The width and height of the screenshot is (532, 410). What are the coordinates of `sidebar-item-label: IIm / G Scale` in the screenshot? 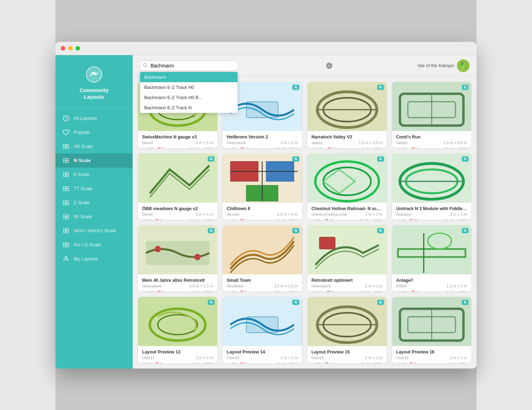 It's located at (87, 245).